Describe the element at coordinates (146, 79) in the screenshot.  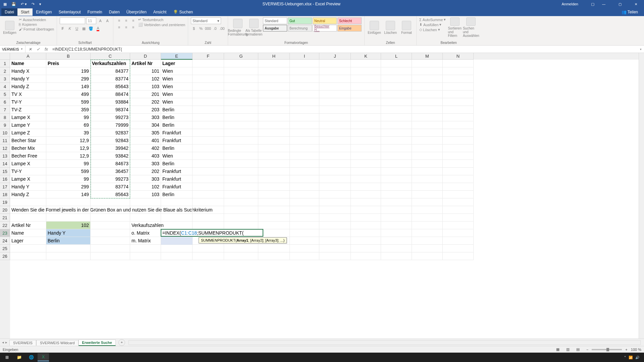
I see `cell-D3: 102` at that location.